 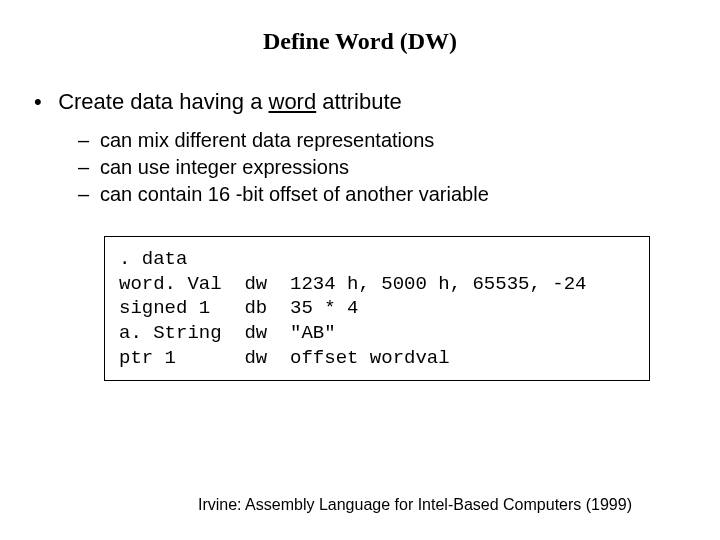 What do you see at coordinates (360, 505) in the screenshot?
I see `footer-citation: Irvine: Assembly Language for Intel-Base…` at bounding box center [360, 505].